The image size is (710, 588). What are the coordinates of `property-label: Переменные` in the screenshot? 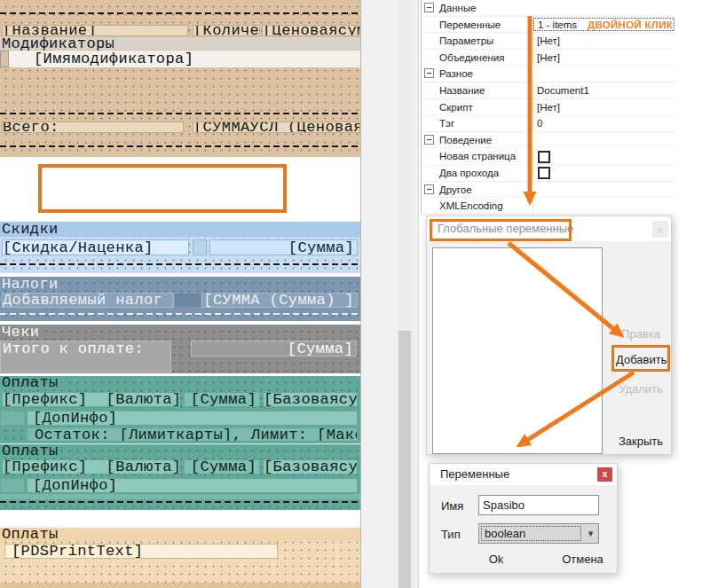 It's located at (470, 25).